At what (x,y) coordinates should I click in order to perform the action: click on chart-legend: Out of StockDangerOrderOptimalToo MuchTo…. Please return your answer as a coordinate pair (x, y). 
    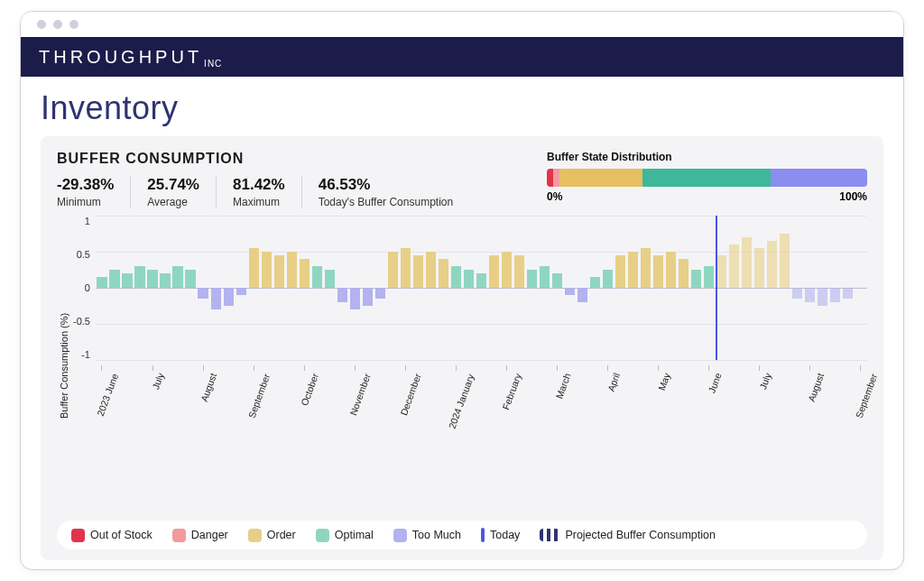
    Looking at the image, I should click on (462, 535).